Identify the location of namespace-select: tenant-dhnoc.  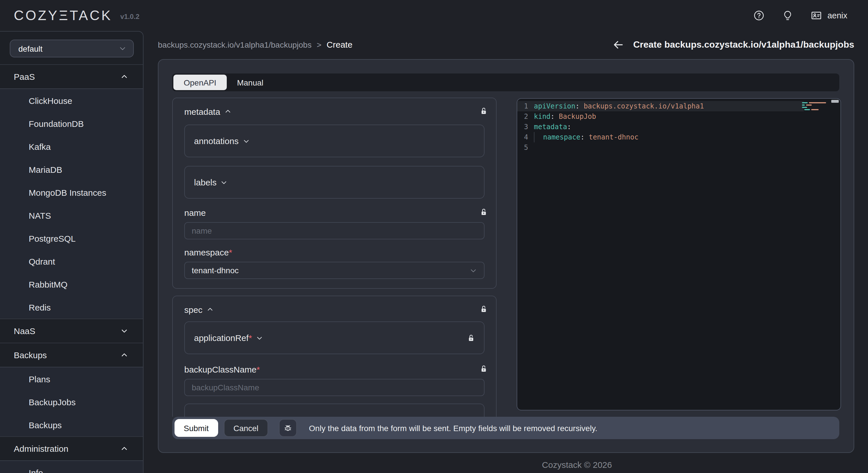
(334, 270).